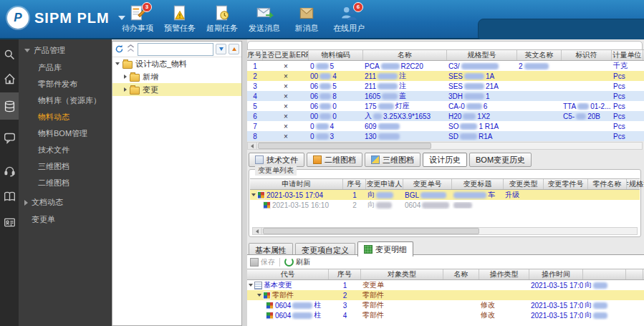 This screenshot has width=644, height=326. I want to click on table-cell: 2021-03-15 17:04, so click(556, 305).